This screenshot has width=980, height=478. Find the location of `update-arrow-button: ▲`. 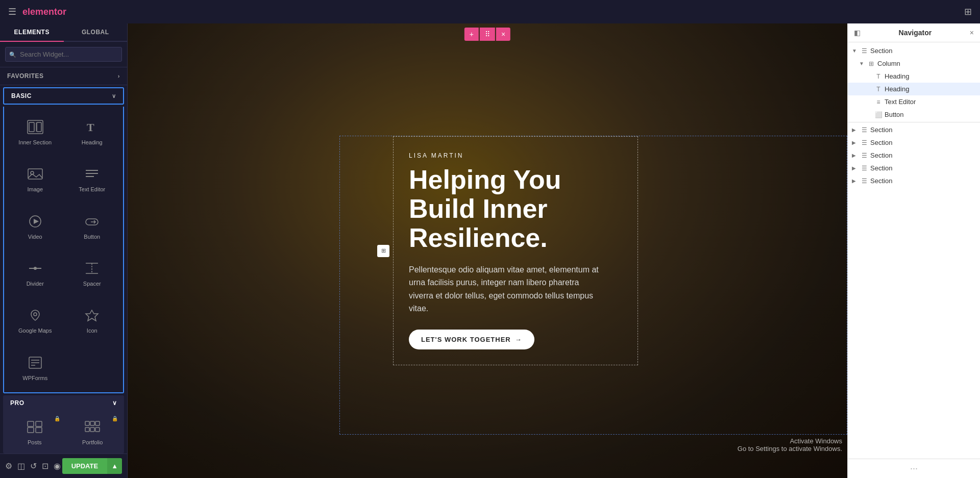

update-arrow-button: ▲ is located at coordinates (114, 466).